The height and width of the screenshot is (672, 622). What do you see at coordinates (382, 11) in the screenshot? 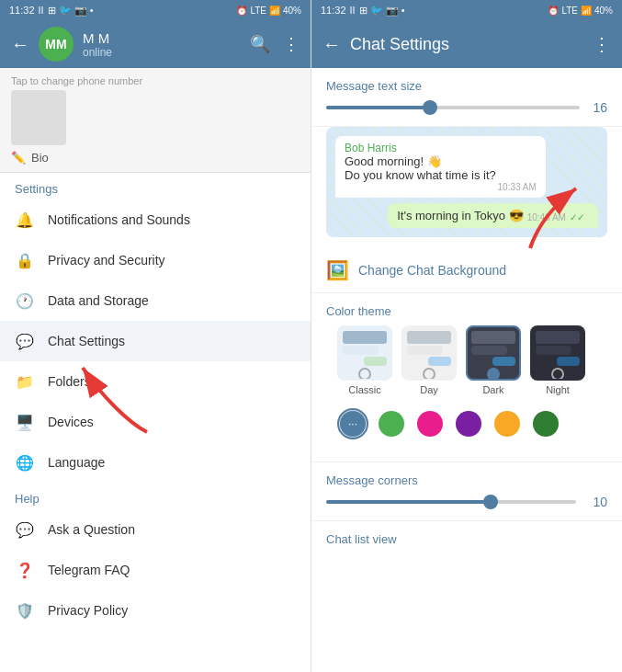
I see `right-app-icons: ⊞ 🐦 📷 •` at bounding box center [382, 11].